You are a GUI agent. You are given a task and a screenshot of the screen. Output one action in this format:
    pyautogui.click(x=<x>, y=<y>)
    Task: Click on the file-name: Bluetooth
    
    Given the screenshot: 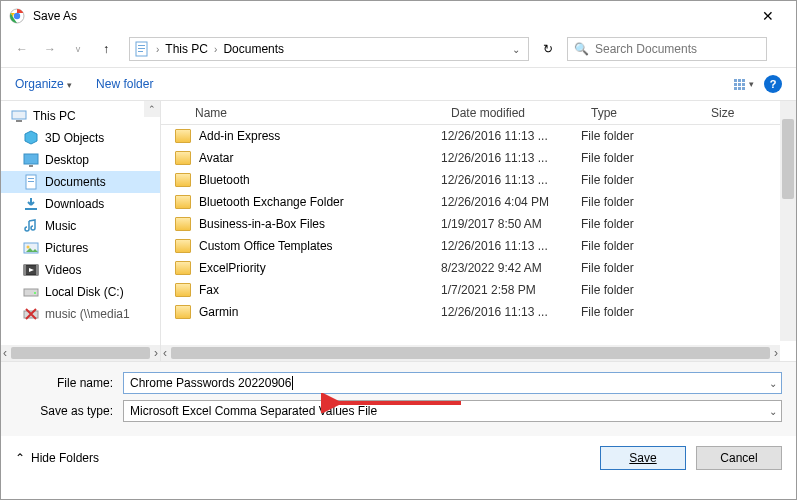 What is the action you would take?
    pyautogui.click(x=224, y=180)
    